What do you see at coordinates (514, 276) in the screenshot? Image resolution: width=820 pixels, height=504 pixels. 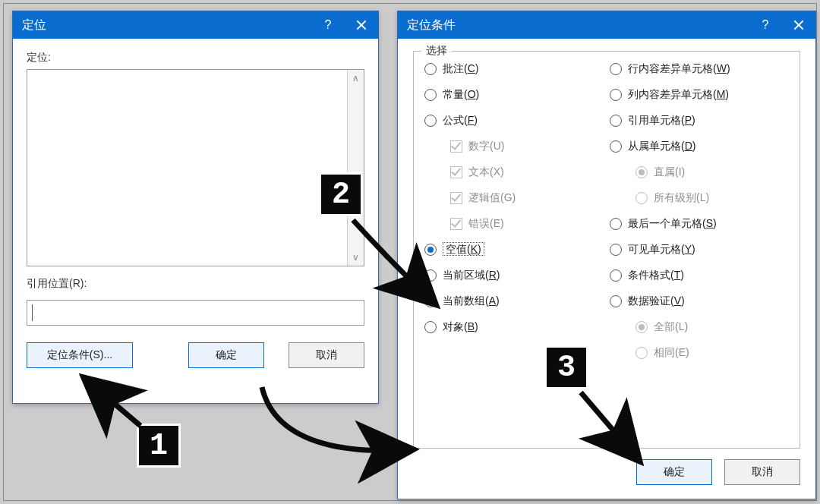 I see `option-row: 当前区域(R)` at bounding box center [514, 276].